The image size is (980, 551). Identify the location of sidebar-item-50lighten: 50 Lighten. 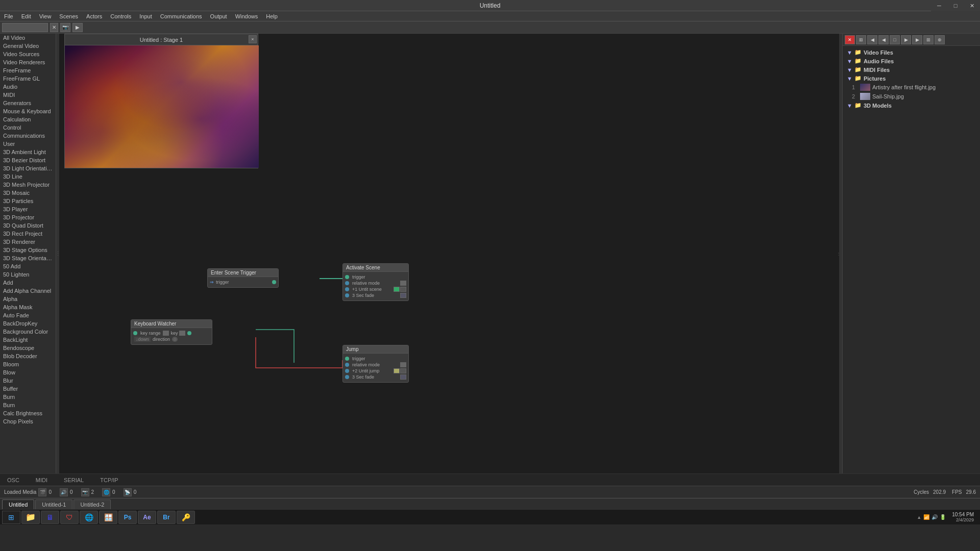
(28, 274).